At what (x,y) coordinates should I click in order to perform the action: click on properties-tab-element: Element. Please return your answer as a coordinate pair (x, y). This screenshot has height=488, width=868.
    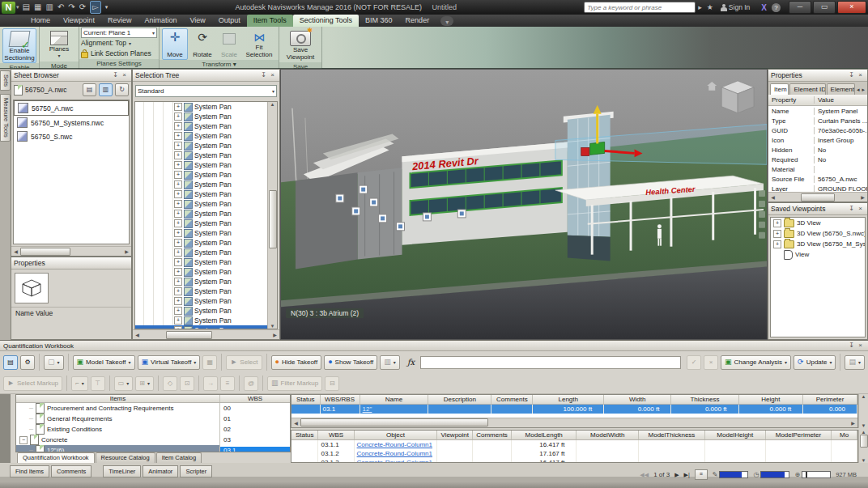
    Looking at the image, I should click on (840, 89).